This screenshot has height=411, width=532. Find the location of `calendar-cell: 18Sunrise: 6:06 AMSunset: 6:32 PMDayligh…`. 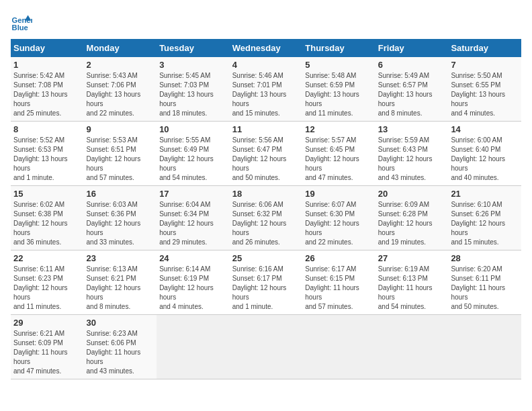

calendar-cell: 18Sunrise: 6:06 AMSunset: 6:32 PMDayligh… is located at coordinates (266, 218).